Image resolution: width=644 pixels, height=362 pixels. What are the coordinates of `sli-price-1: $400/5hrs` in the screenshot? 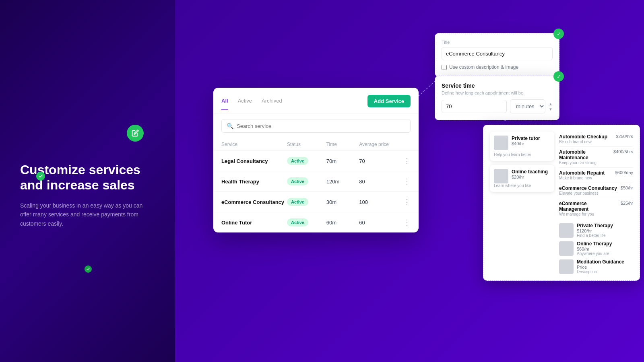 It's located at (623, 152).